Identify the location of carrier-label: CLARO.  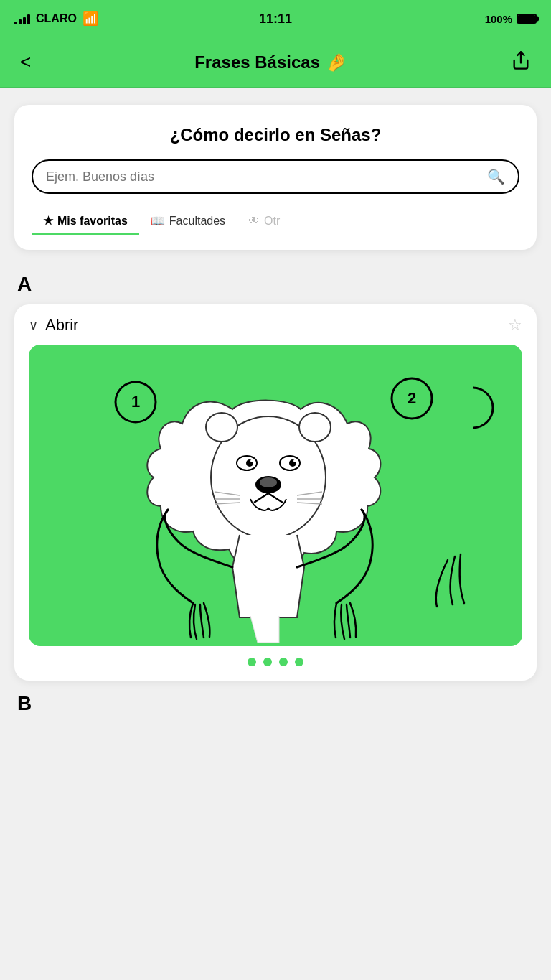
(56, 19).